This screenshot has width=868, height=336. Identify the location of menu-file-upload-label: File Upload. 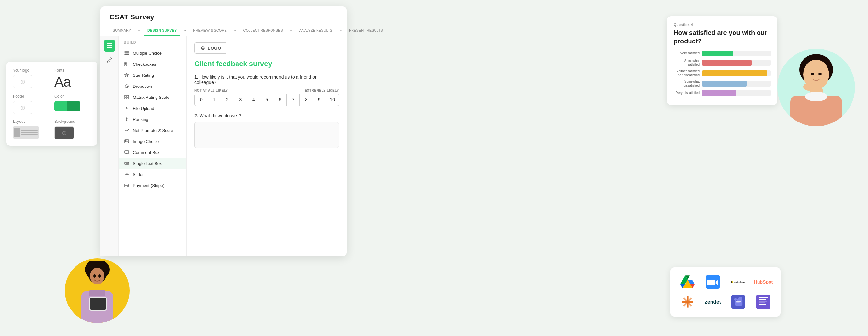
(144, 109).